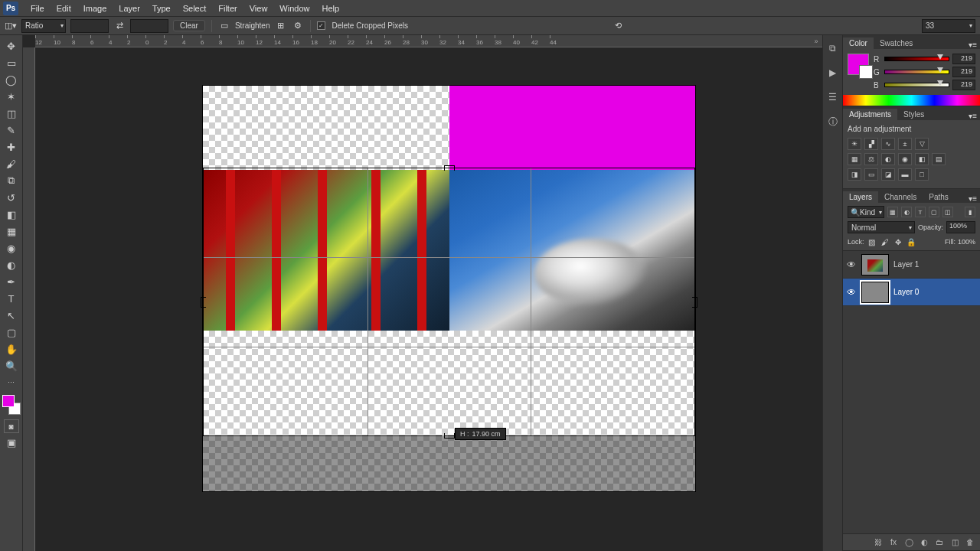  Describe the element at coordinates (948, 212) in the screenshot. I see `filter-smart-icon: ◫` at that location.